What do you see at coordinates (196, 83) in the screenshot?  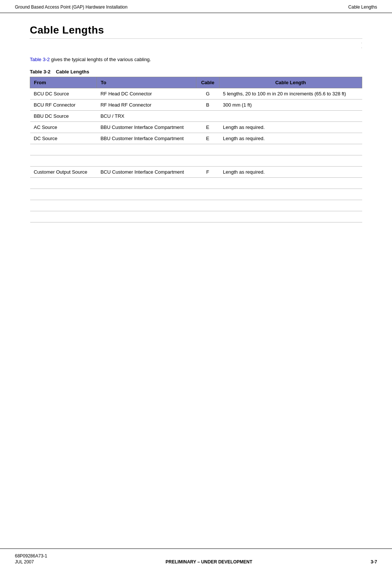 I see `table-header: From To Cable Cable Length` at bounding box center [196, 83].